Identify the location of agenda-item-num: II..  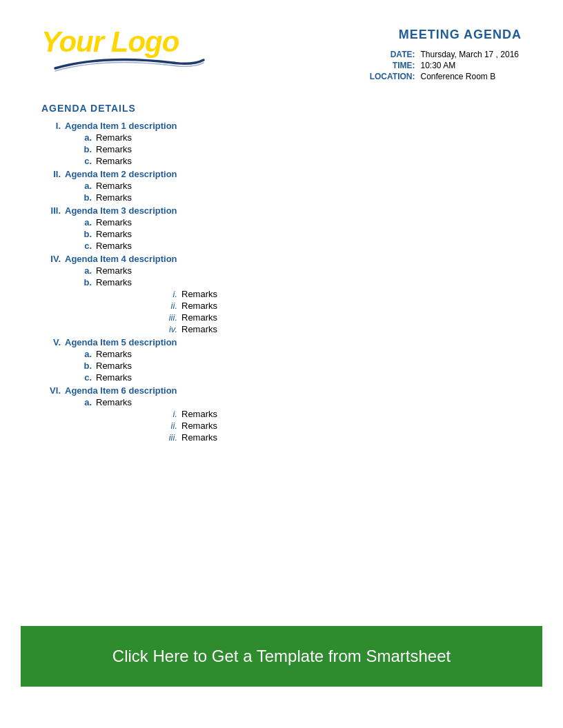
(51, 174).